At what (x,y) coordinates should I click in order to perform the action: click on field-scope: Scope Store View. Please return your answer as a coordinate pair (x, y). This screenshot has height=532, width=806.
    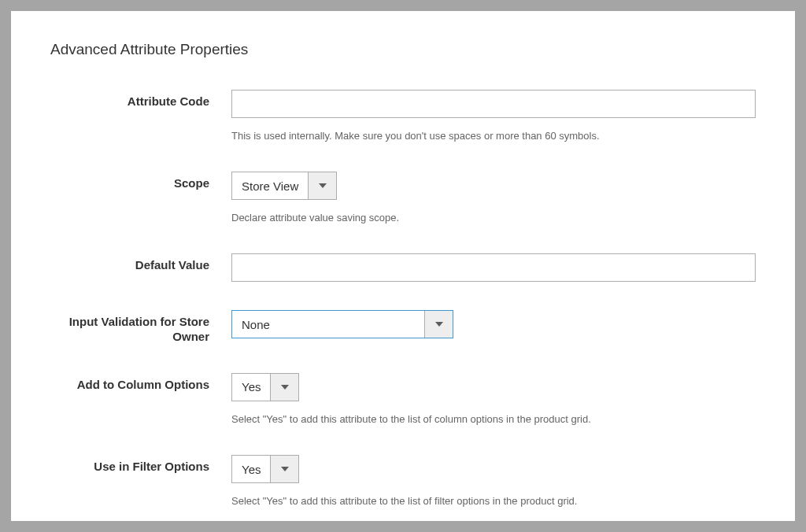
    Looking at the image, I should click on (403, 186).